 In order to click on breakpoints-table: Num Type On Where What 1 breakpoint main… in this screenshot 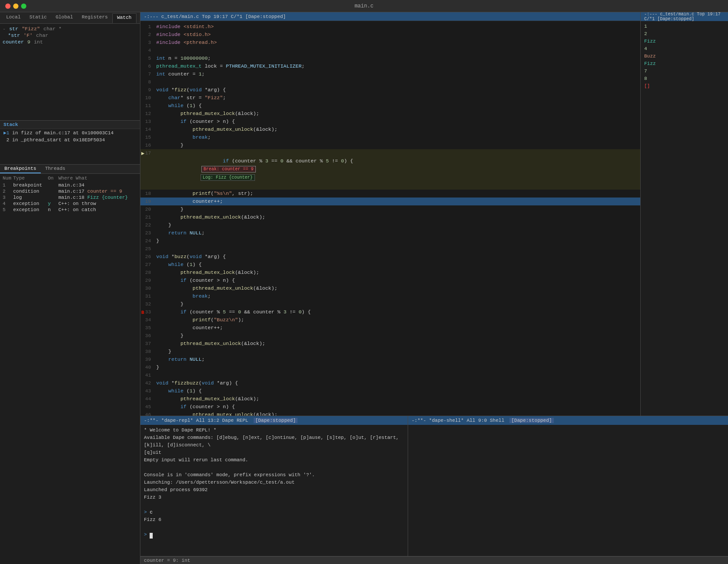, I will do `click(70, 369)`.